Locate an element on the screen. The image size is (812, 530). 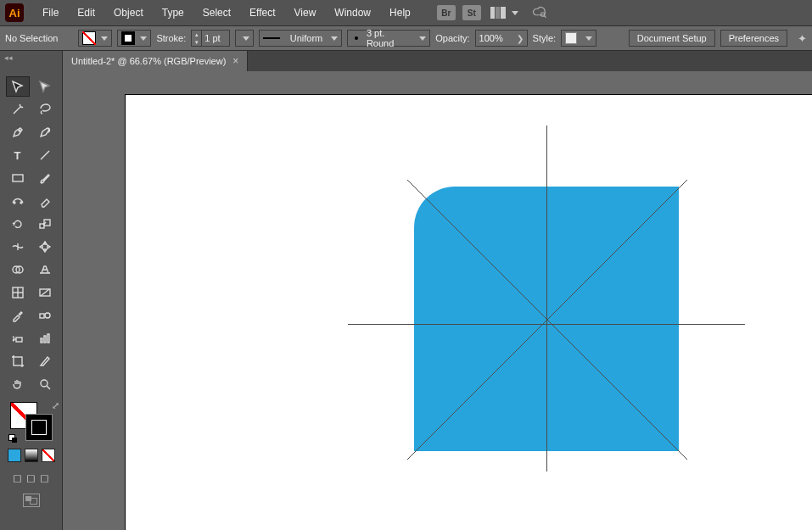
perspective-grid-tool is located at coordinates (45, 270).